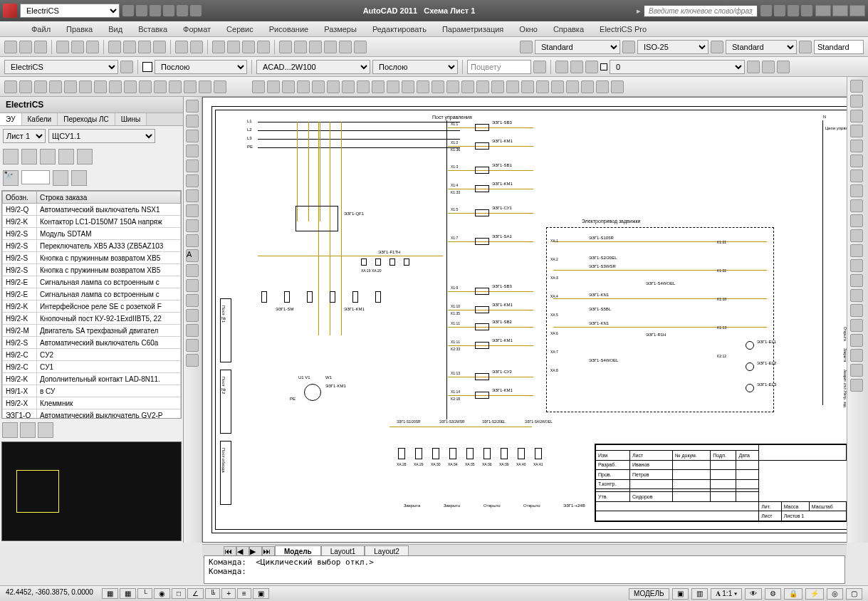  What do you see at coordinates (152, 29) in the screenshot?
I see `menu-insert: Вставка` at bounding box center [152, 29].